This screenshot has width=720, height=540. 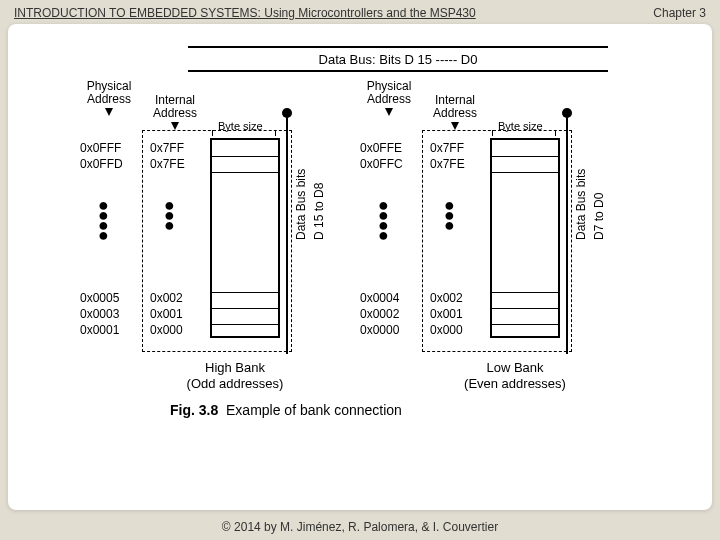 I want to click on figure-caption: Fig. 3.8 Example of bank connection, so click(x=286, y=410).